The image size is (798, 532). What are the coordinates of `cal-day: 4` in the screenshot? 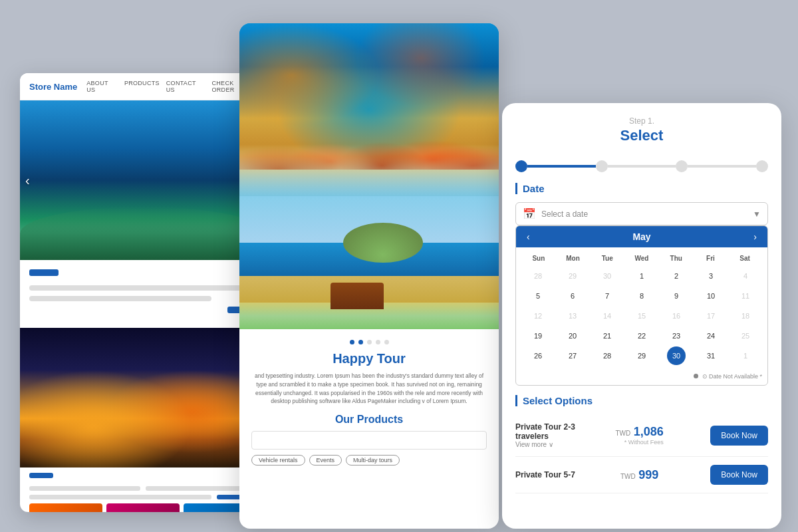 It's located at (745, 276).